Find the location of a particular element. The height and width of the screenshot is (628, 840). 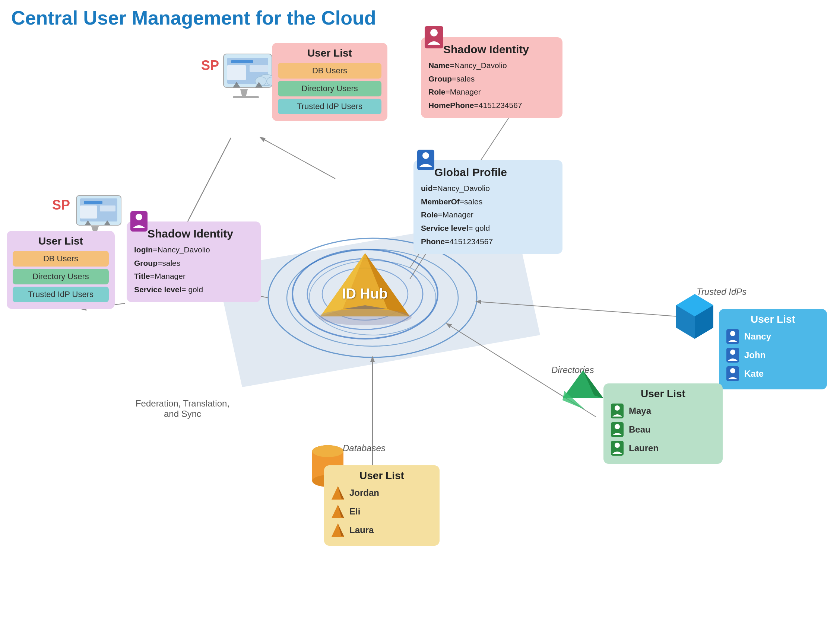

top-shadow-title: Shadow Identity is located at coordinates (499, 49).